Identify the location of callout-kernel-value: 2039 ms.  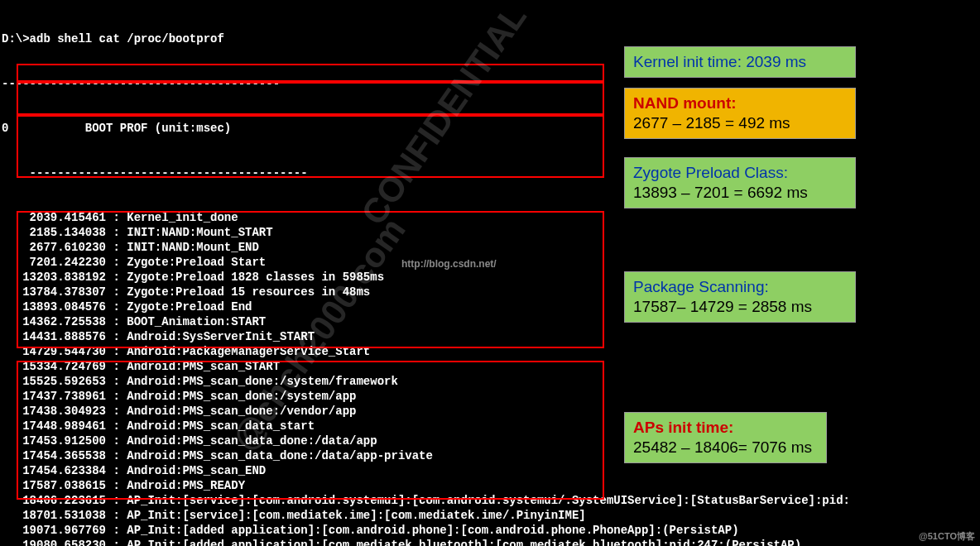
(776, 61).